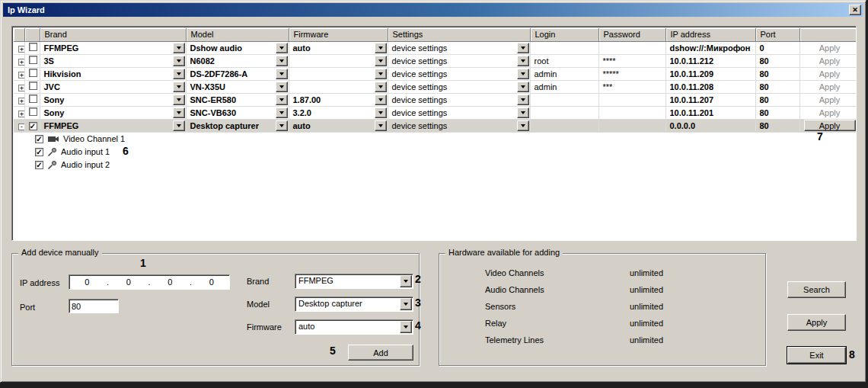  What do you see at coordinates (564, 35) in the screenshot?
I see `header-login: Login` at bounding box center [564, 35].